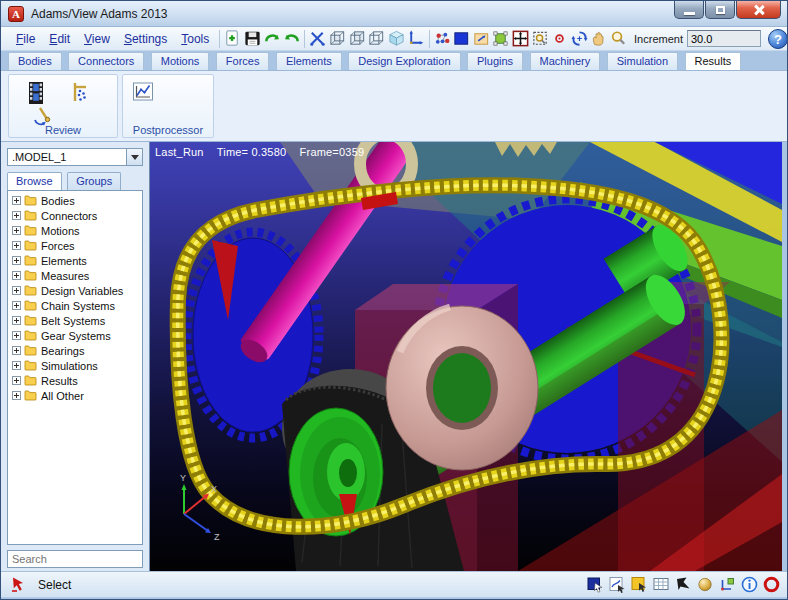 The height and width of the screenshot is (600, 788). What do you see at coordinates (34, 181) in the screenshot?
I see `tab-browse: Browse` at bounding box center [34, 181].